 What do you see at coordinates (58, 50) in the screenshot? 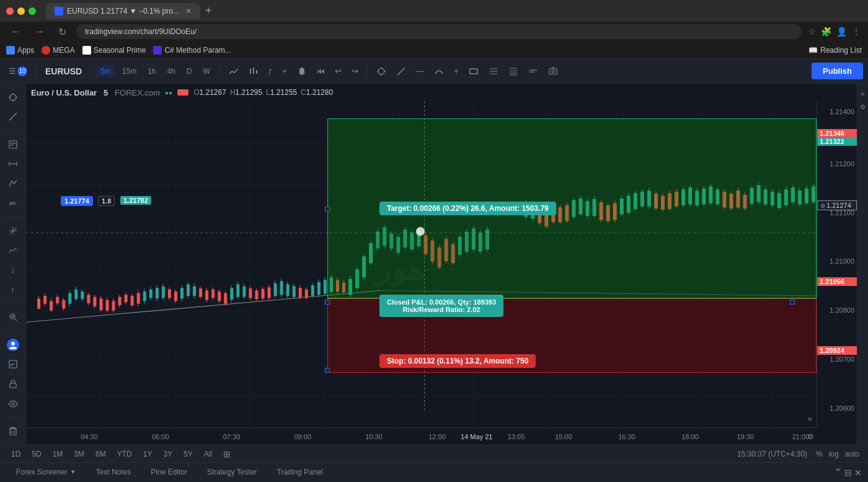
I see `bookmark-mega: MEGA` at bounding box center [58, 50].